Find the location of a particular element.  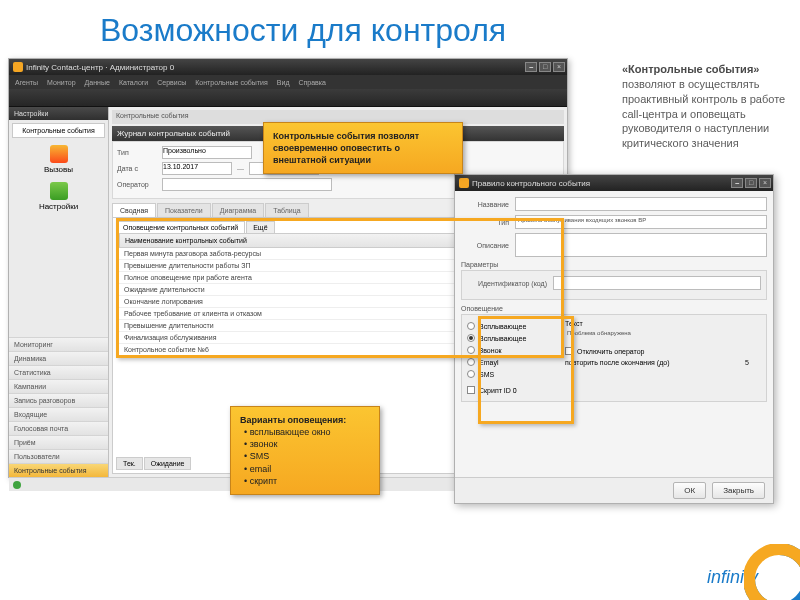

nav-voicemail: Голосовая почта is located at coordinates (58, 428).